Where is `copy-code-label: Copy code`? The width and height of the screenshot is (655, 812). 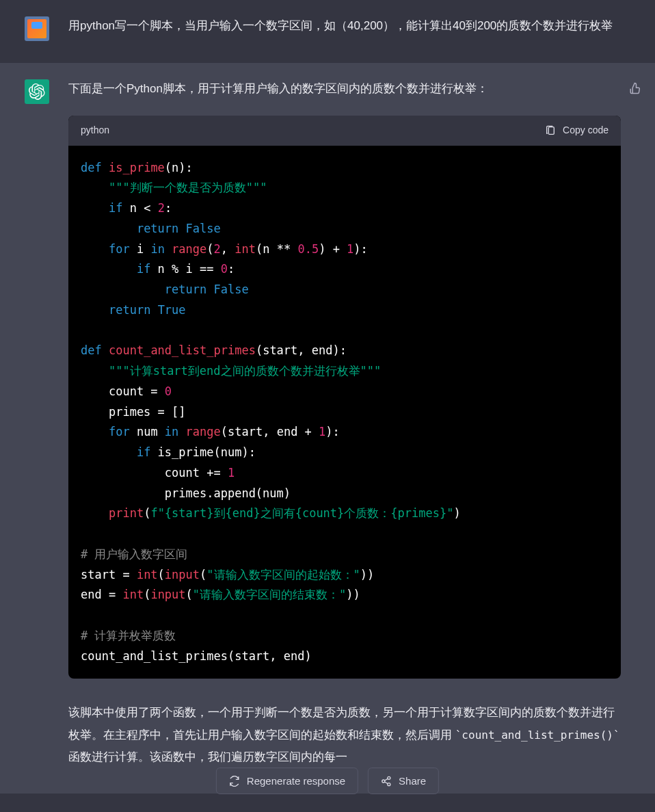 copy-code-label: Copy code is located at coordinates (585, 131).